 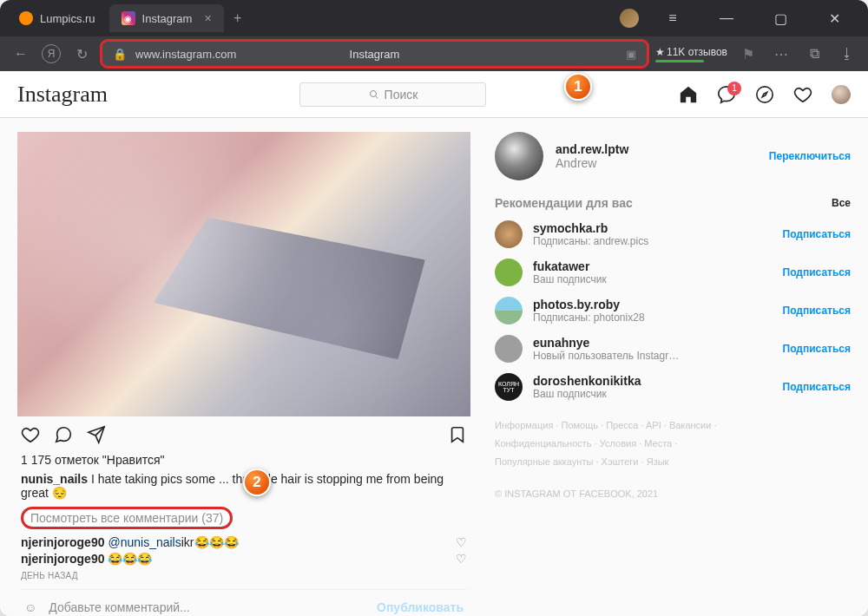 What do you see at coordinates (96, 435) in the screenshot?
I see `share-icon` at bounding box center [96, 435].